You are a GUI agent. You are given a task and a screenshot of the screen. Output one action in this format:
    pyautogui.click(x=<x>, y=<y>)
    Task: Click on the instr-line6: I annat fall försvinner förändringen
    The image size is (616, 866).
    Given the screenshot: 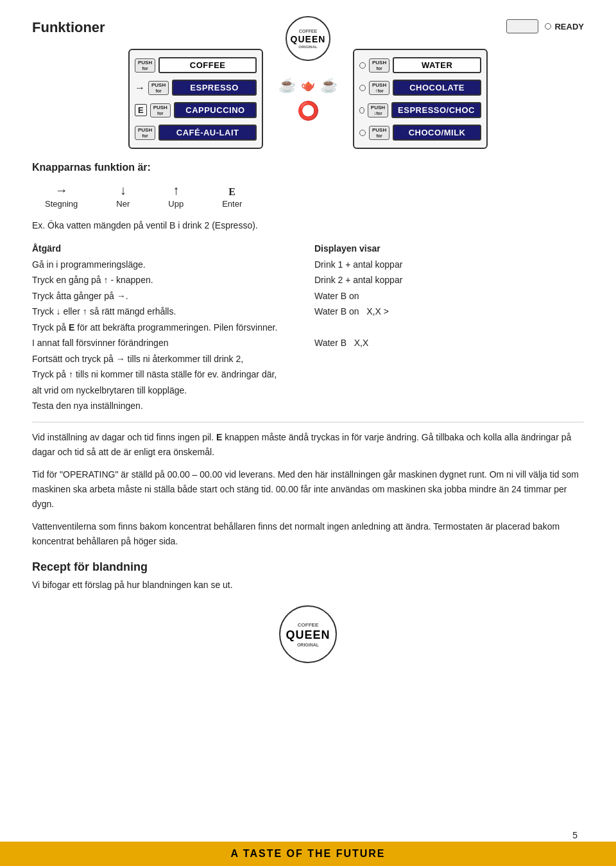 What is the action you would take?
    pyautogui.click(x=167, y=343)
    